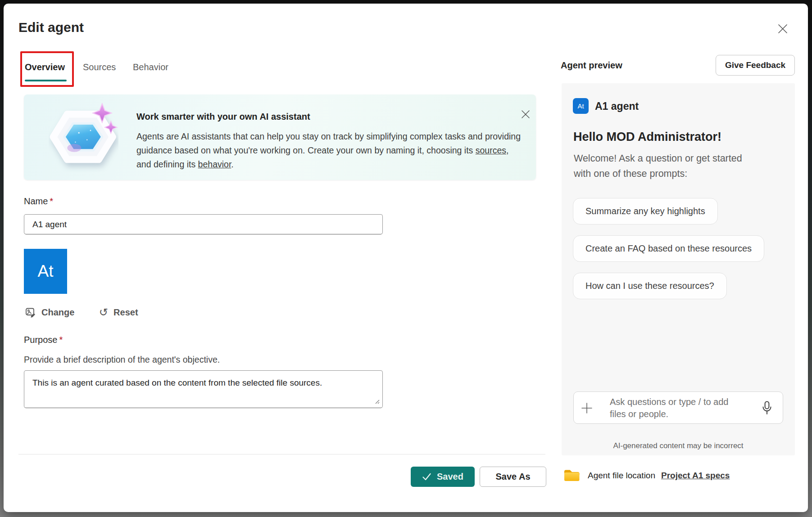 The width and height of the screenshot is (812, 517). Describe the element at coordinates (645, 211) in the screenshot. I see `prompt-suggestion: Summarize any key highlights` at that location.